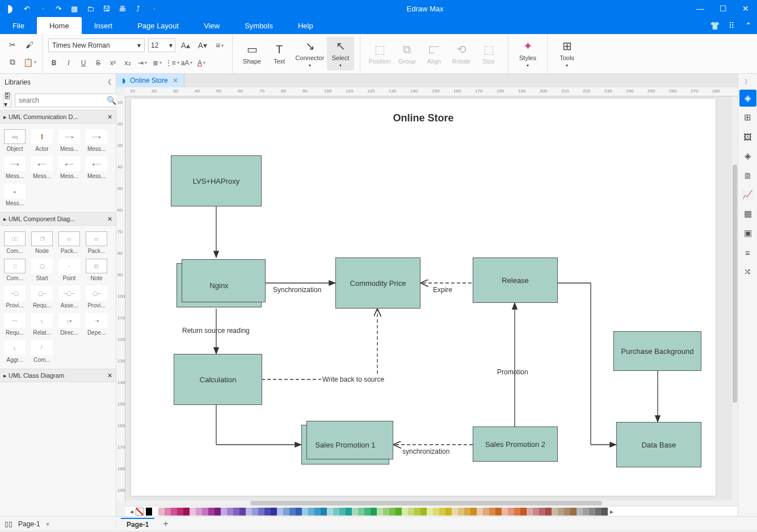 Image resolution: width=757 pixels, height=532 pixels. Describe the element at coordinates (58, 9) in the screenshot. I see `redo-icon: ↷` at that location.